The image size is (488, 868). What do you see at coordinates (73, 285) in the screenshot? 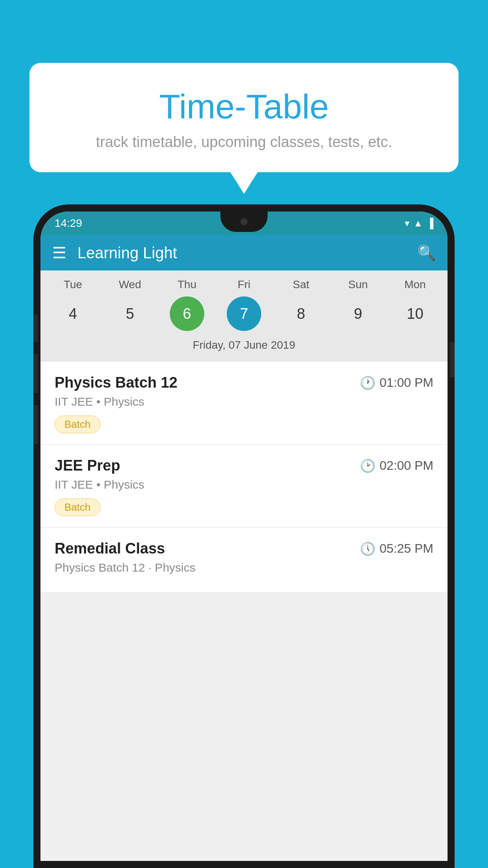
I see `day-label-tue: Tue` at bounding box center [73, 285].